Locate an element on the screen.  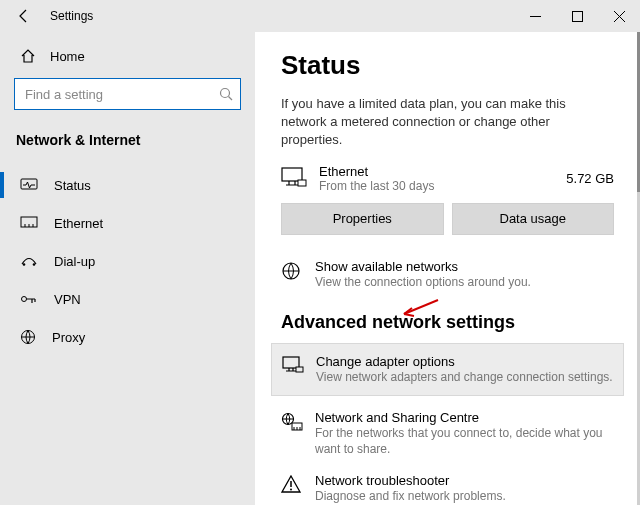
window-title: Settings is located at coordinates (72, 16).